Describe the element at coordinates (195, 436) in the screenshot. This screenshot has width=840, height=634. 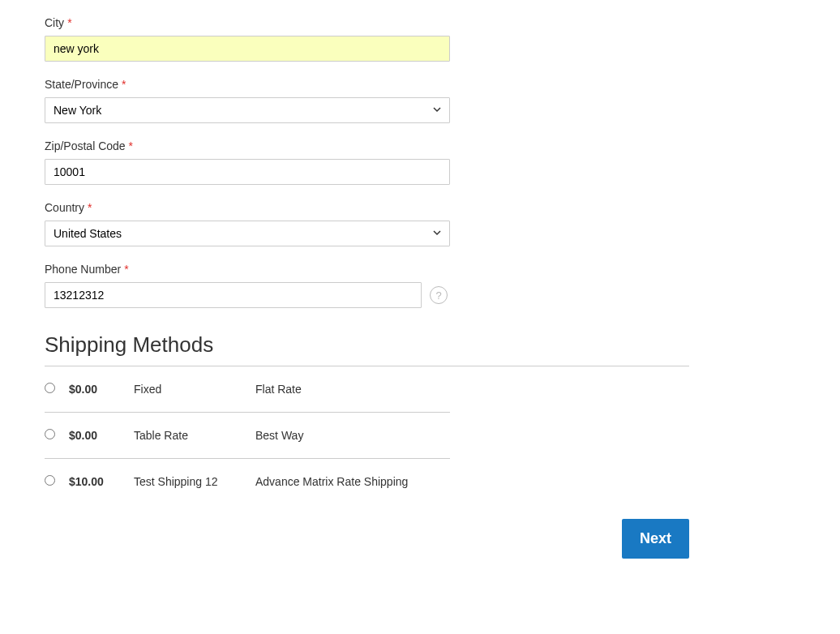
I see `shipping-method-name: Table Rate` at that location.